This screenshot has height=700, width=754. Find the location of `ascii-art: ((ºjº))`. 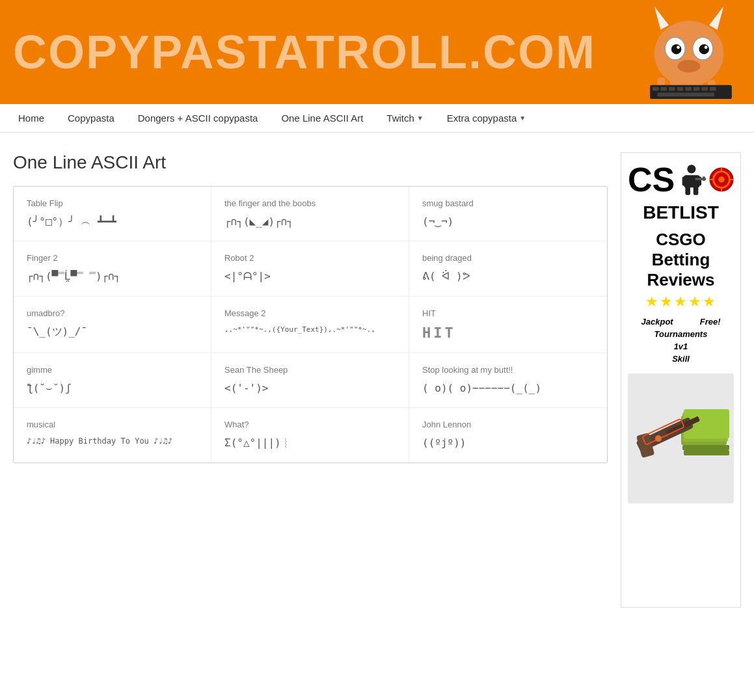

ascii-art: ((ºjº)) is located at coordinates (508, 443).